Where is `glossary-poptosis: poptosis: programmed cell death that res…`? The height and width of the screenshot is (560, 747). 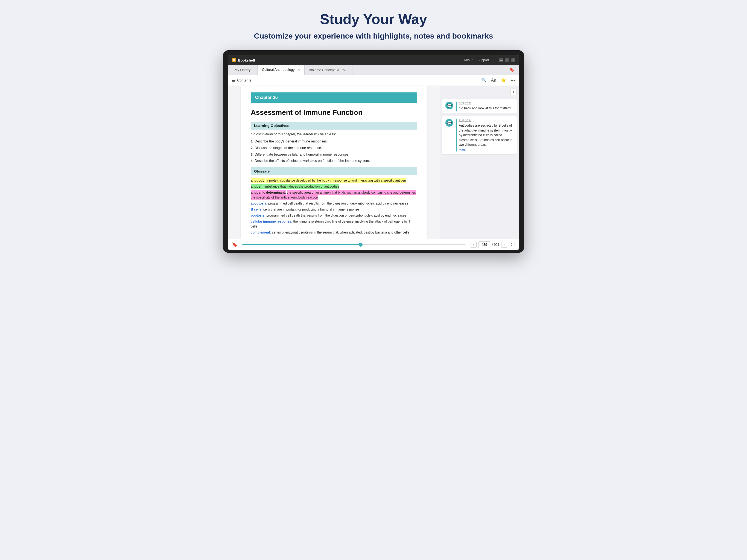
glossary-poptosis: poptosis: programmed cell death that res… is located at coordinates (334, 215).